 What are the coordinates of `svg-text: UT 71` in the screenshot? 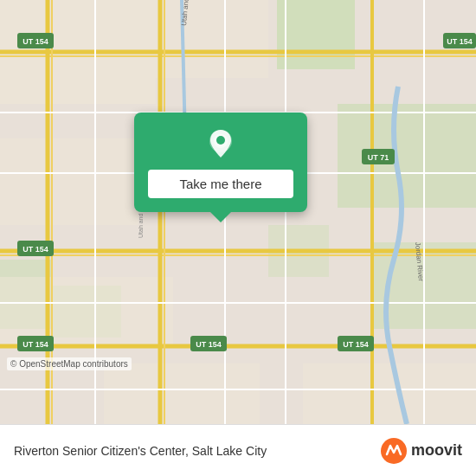 It's located at (379, 158).